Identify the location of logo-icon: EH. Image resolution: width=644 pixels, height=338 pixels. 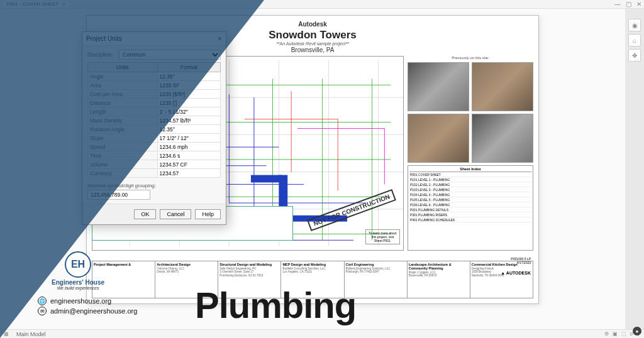
(78, 264).